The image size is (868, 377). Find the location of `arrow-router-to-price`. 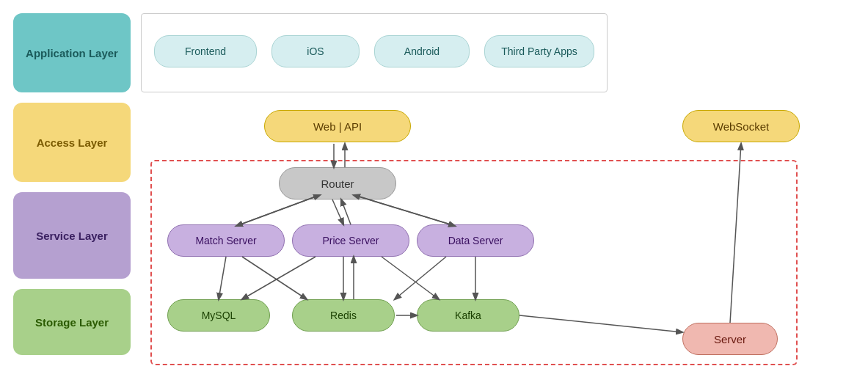

arrow-router-to-price is located at coordinates (338, 212).